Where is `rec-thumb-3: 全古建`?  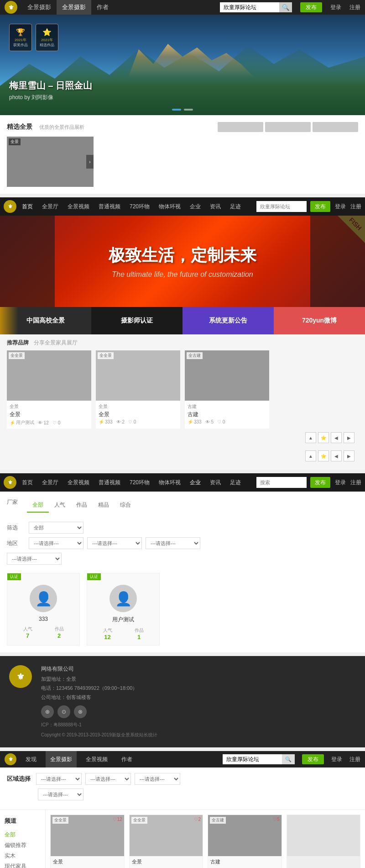 rec-thumb-3: 全古建 is located at coordinates (227, 376).